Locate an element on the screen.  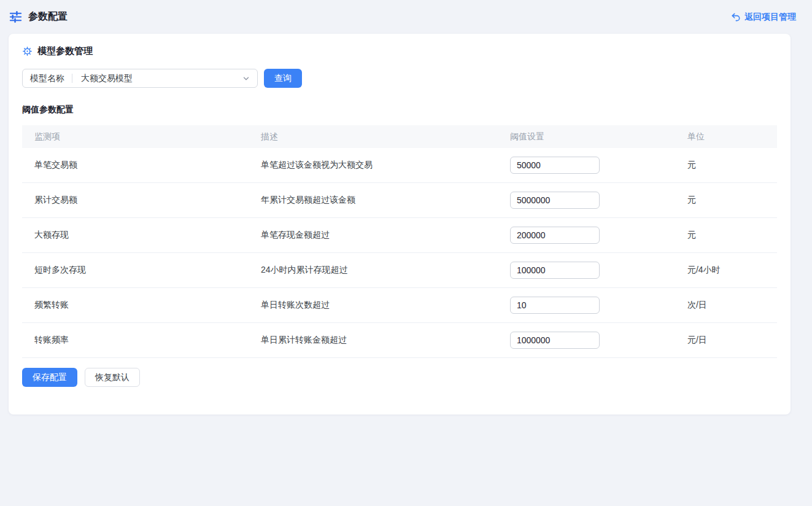
table-row: 短时多次存现 24小时内累计存现超过 元/4小时 is located at coordinates (400, 270).